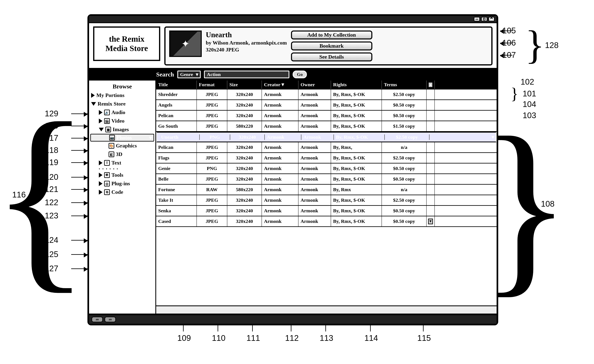 This screenshot has height=364, width=594. I want to click on window-close-button, so click(492, 19).